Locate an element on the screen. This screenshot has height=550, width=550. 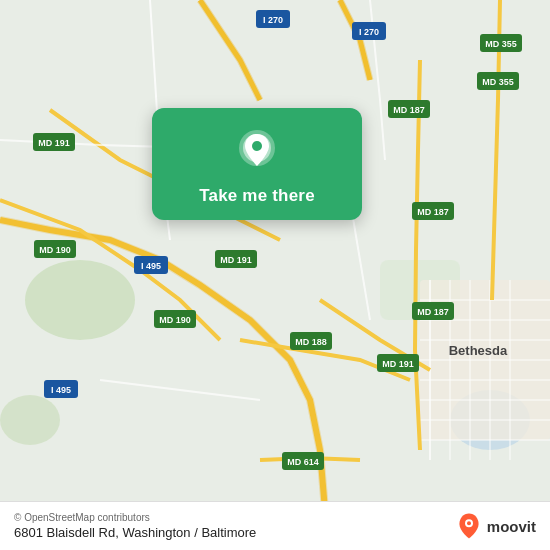
bottom-bar: © OpenStreetMap contributors 6801 Blaisd… is located at coordinates (275, 526).